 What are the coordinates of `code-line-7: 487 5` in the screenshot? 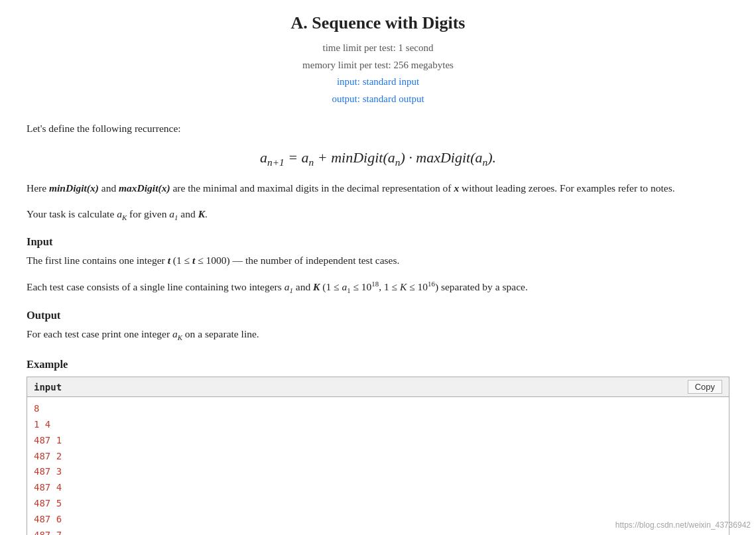 It's located at (378, 504).